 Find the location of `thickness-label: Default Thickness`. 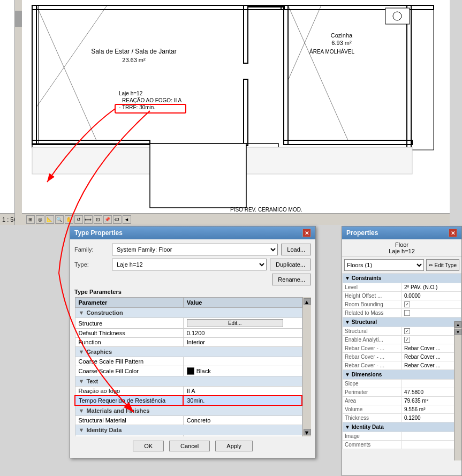

thickness-label: Default Thickness is located at coordinates (129, 333).